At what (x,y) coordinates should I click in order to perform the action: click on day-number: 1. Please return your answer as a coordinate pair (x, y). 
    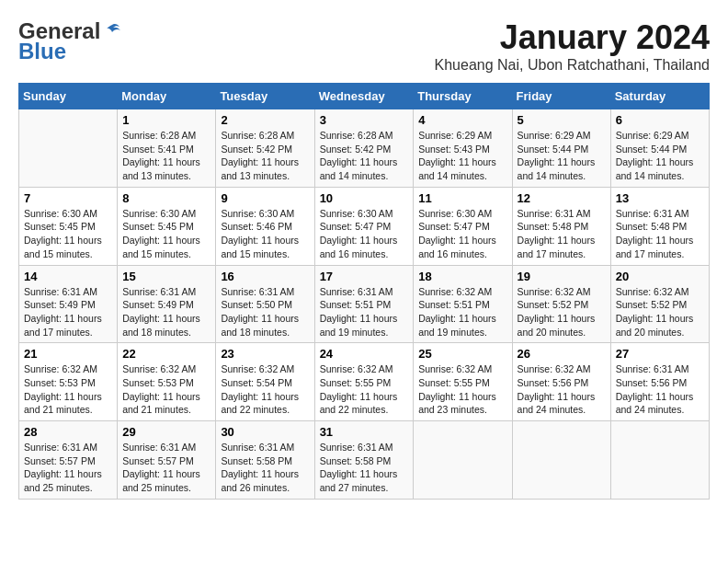
    Looking at the image, I should click on (166, 120).